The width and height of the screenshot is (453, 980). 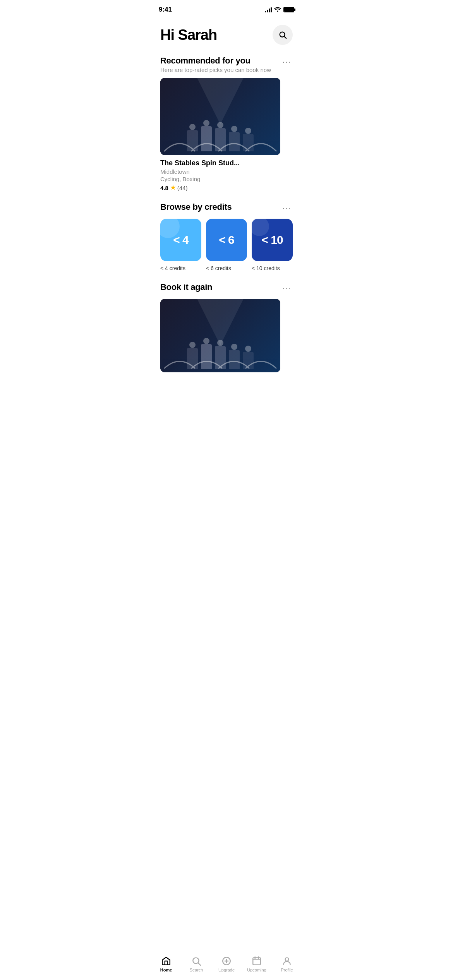 What do you see at coordinates (283, 35) in the screenshot?
I see `search-button` at bounding box center [283, 35].